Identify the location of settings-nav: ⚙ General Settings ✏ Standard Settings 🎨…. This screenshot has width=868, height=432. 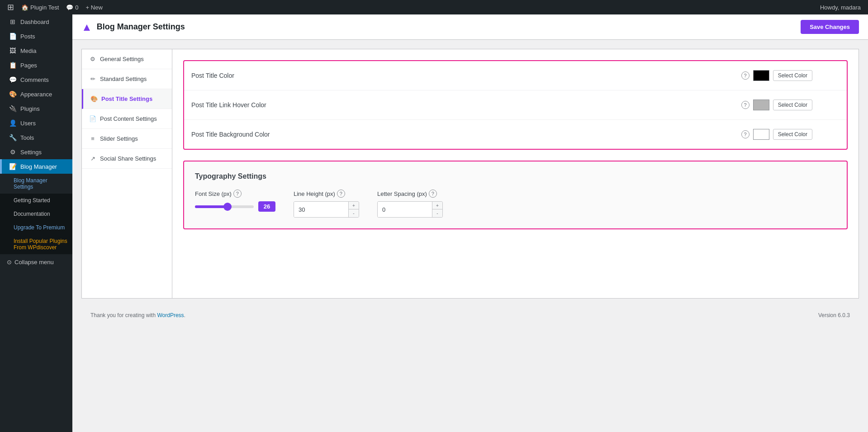
(127, 174).